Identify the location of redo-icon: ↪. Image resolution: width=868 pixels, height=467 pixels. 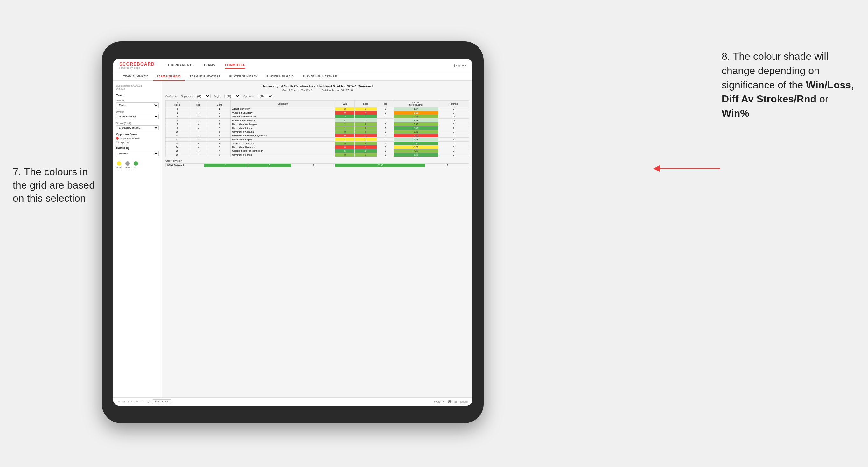
(124, 402).